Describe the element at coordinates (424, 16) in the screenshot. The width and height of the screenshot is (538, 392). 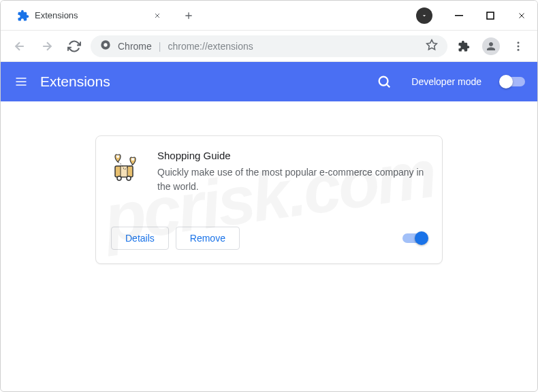
I see `tab-search-icon` at that location.